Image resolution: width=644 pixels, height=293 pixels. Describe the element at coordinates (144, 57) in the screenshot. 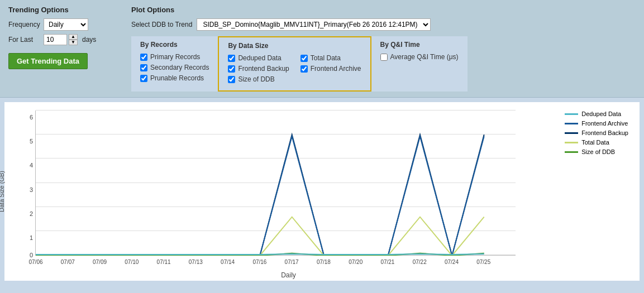

I see `primary-records-checkbox` at that location.